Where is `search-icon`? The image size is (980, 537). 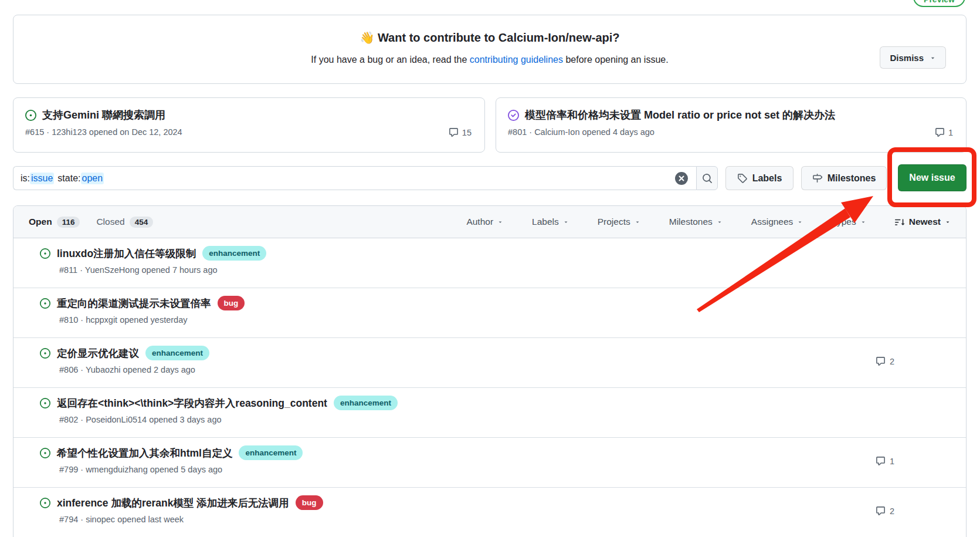 search-icon is located at coordinates (707, 178).